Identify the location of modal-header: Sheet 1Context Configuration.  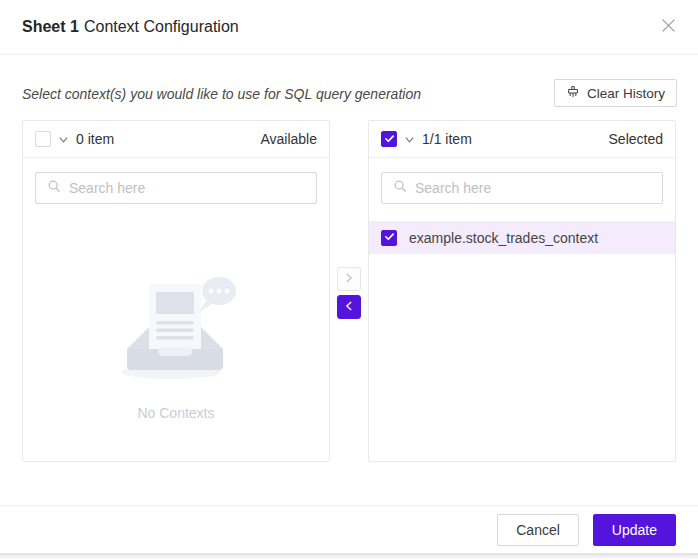
(349, 28).